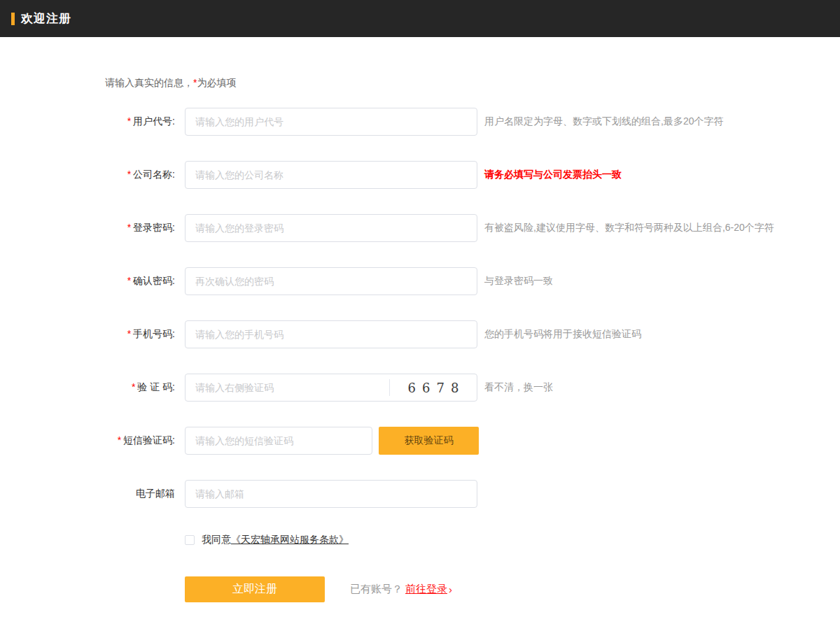 Image resolution: width=840 pixels, height=624 pixels. I want to click on get-sms-code-button: 获取验证码, so click(428, 441).